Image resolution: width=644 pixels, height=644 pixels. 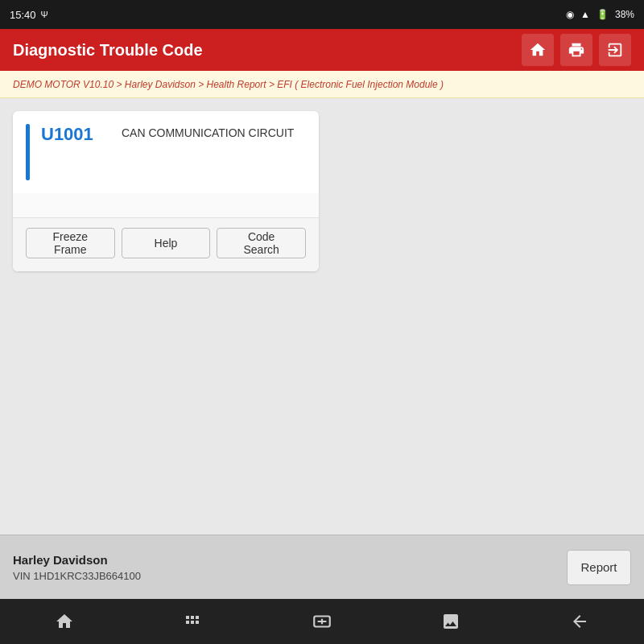 I want to click on dtc-card-header: U1001 CAN COMMUNICATION CIRCUIT, so click(x=166, y=152).